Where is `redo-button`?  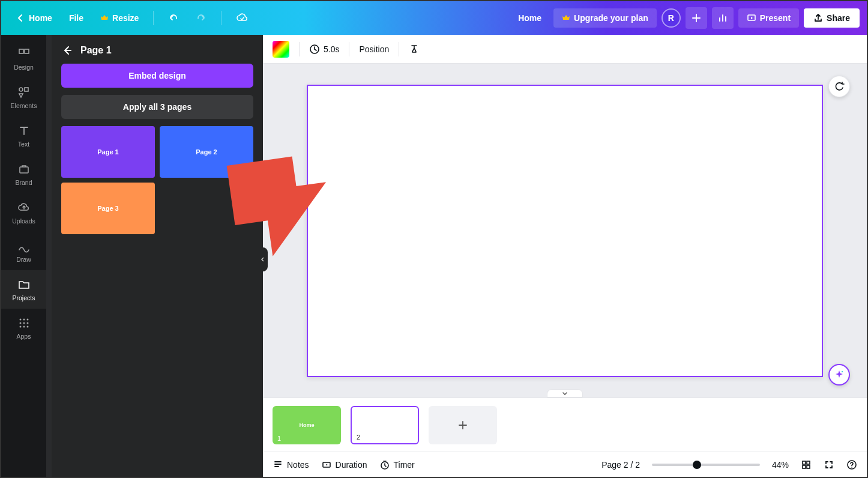
redo-button is located at coordinates (201, 18).